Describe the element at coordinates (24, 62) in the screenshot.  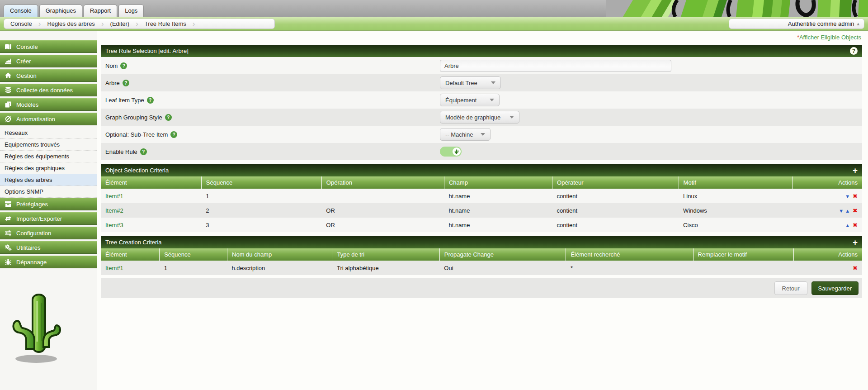
I see `sidebar-item-label: Créer` at that location.